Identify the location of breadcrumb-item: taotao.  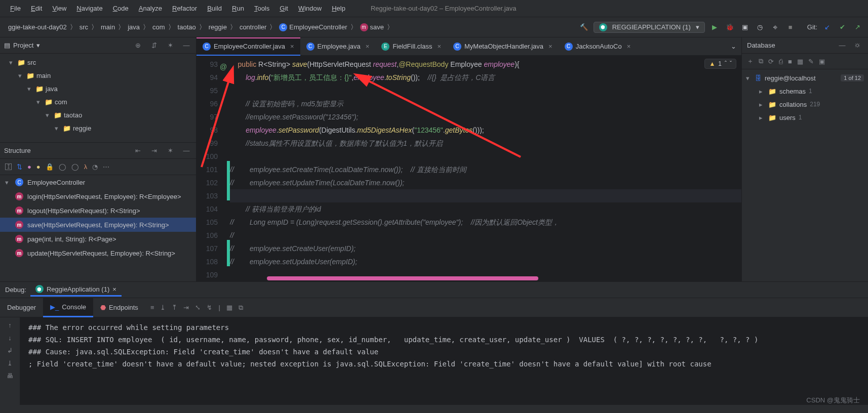
(187, 27).